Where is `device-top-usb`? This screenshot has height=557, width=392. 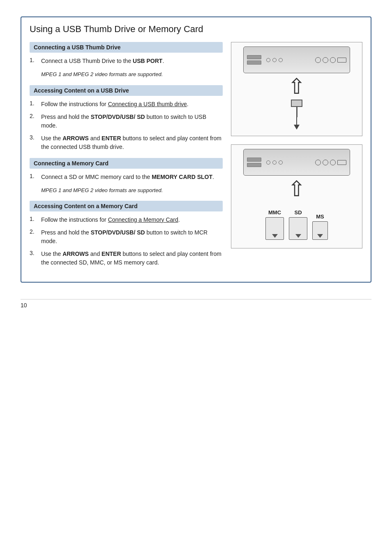
device-top-usb is located at coordinates (297, 60).